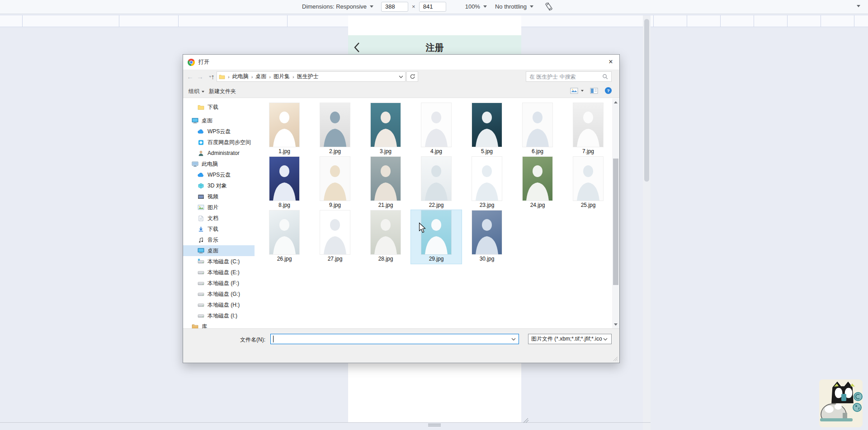  Describe the element at coordinates (487, 237) in the screenshot. I see `file-item: 30.jpg` at that location.